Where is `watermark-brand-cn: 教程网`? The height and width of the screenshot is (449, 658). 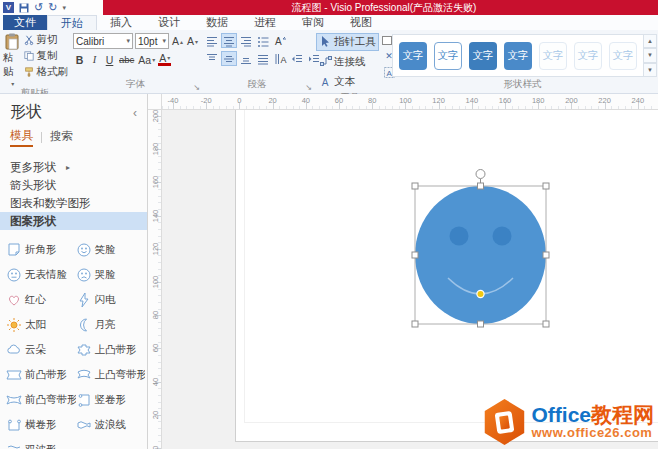 watermark-brand-cn: 教程网 is located at coordinates (622, 414).